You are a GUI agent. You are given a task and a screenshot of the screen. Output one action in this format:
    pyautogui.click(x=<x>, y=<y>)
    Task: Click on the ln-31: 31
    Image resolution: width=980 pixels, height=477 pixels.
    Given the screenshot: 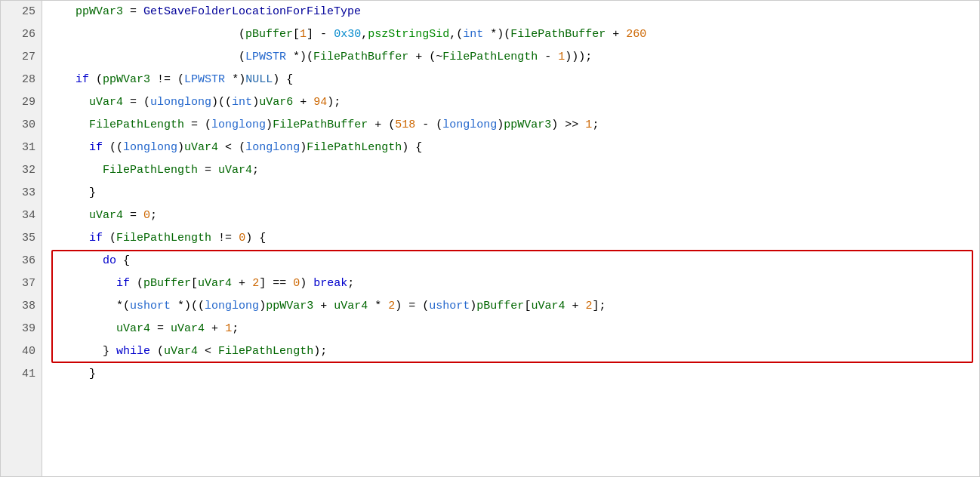 What is the action you would take?
    pyautogui.click(x=21, y=148)
    